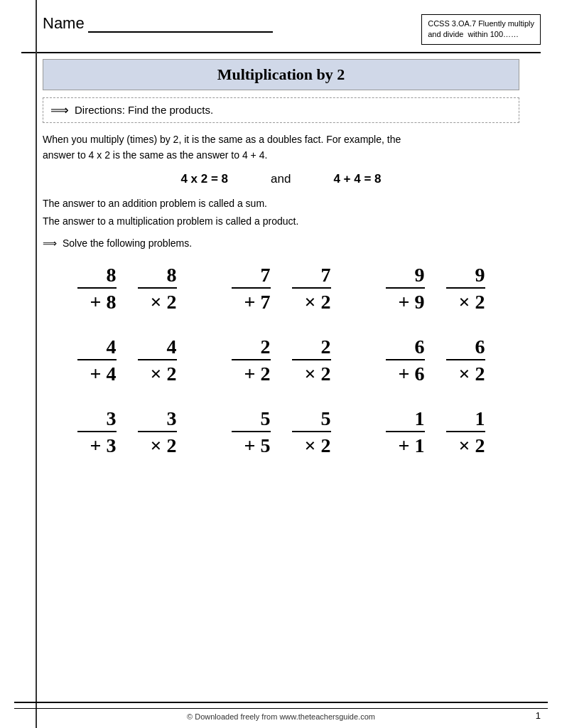  I want to click on example-right: 4 + 4 = 8, so click(357, 179).